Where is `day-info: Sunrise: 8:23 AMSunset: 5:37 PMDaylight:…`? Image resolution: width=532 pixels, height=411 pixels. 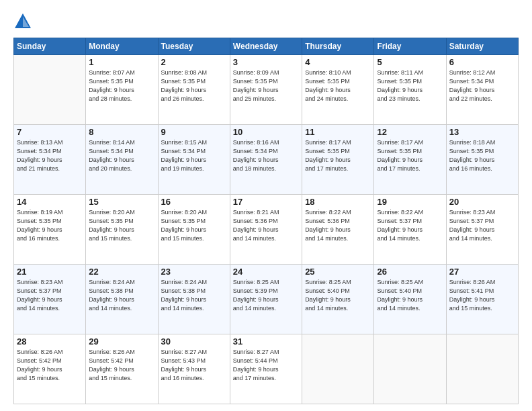
day-info: Sunrise: 8:23 AMSunset: 5:37 PMDaylight:… is located at coordinates (50, 295).